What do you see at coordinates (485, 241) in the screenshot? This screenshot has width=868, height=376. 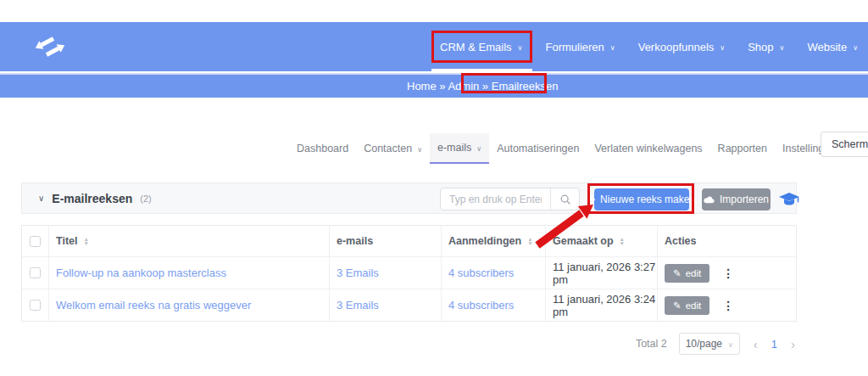 I see `column-label: Aanmeldingen` at bounding box center [485, 241].